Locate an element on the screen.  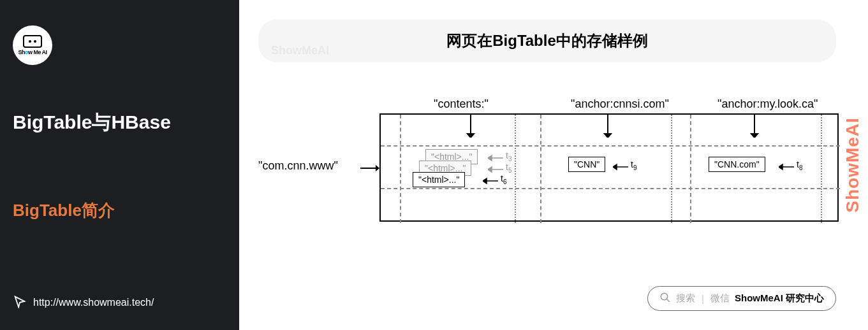
footer-link: http://www.showmeai.tech/ is located at coordinates (120, 303).